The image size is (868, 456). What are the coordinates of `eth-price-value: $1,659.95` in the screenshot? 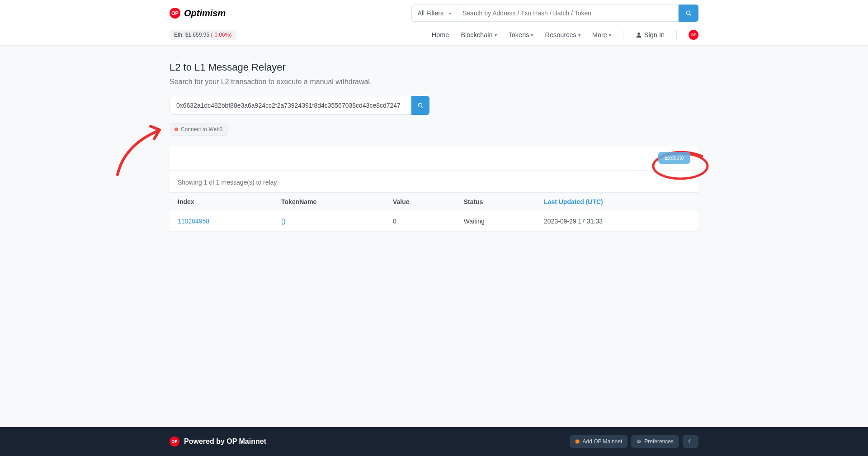 It's located at (197, 35).